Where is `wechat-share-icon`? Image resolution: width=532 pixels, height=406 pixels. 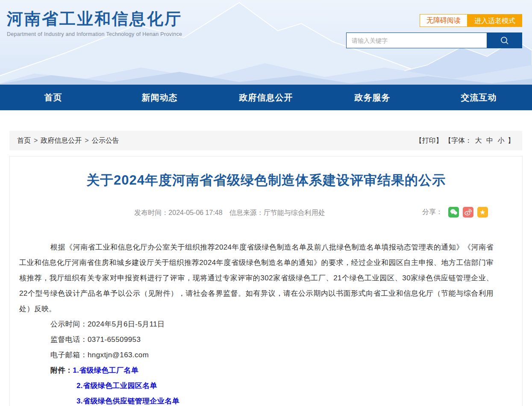
wechat-share-icon is located at coordinates (454, 212).